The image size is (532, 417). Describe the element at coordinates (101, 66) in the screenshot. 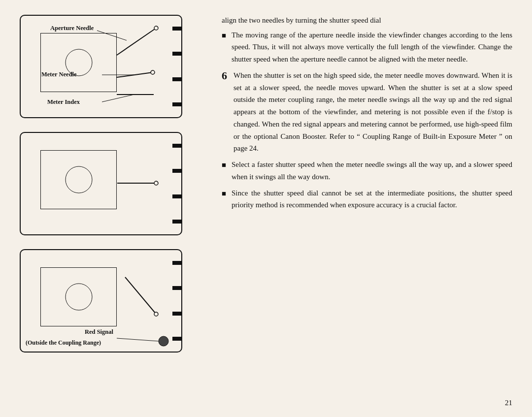

I see `diagram-1: Aperture Needle Meter Needle Meter Index` at that location.